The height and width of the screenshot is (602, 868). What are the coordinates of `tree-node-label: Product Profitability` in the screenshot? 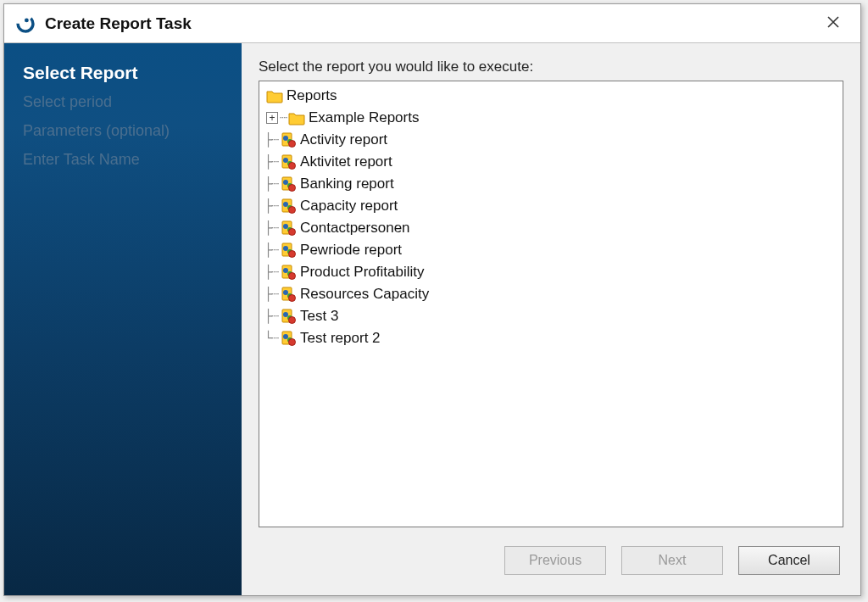 It's located at (362, 272).